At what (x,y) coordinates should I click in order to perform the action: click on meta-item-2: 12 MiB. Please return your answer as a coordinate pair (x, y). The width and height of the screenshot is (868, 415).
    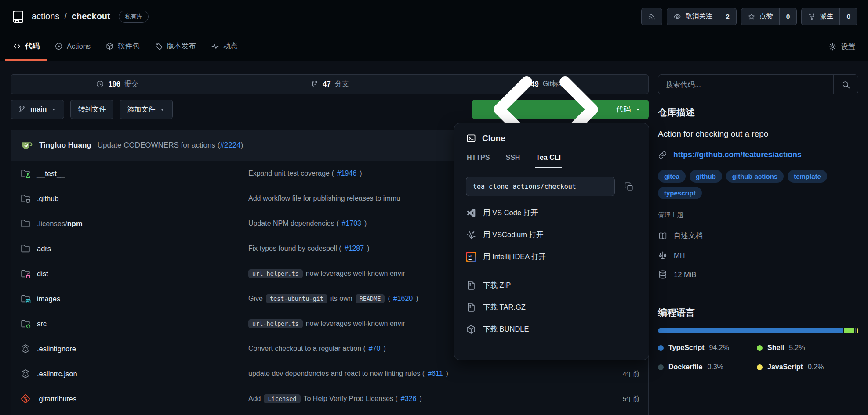
    Looking at the image, I should click on (758, 274).